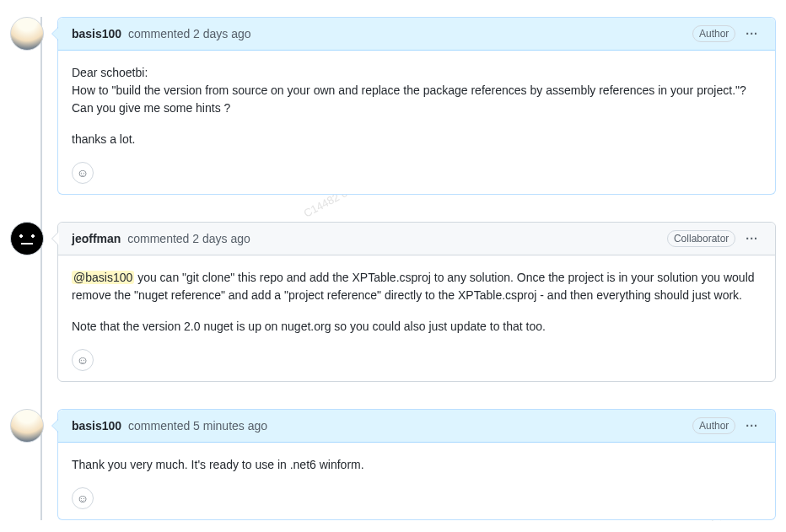 This screenshot has width=786, height=532. Describe the element at coordinates (417, 427) in the screenshot. I see `comment-header: basis100 commented 5 minutes ago Author …` at that location.